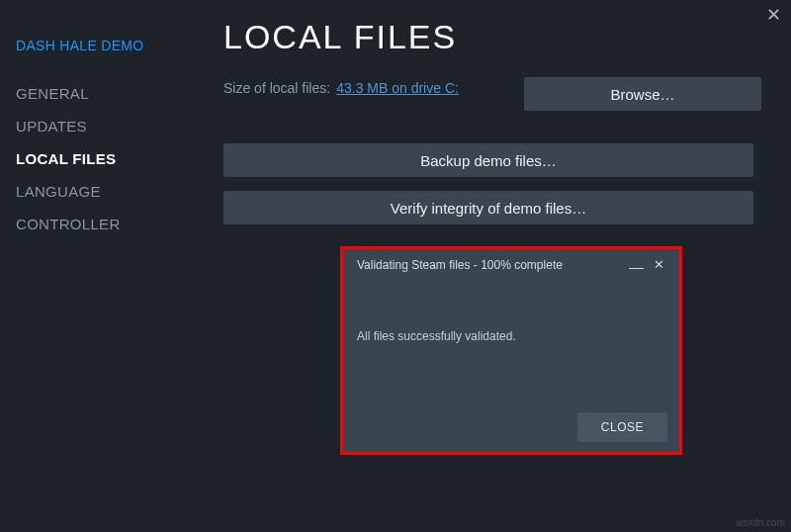 This screenshot has height=532, width=791. Describe the element at coordinates (107, 127) in the screenshot. I see `sidebar-item-updates: UPDATES` at that location.